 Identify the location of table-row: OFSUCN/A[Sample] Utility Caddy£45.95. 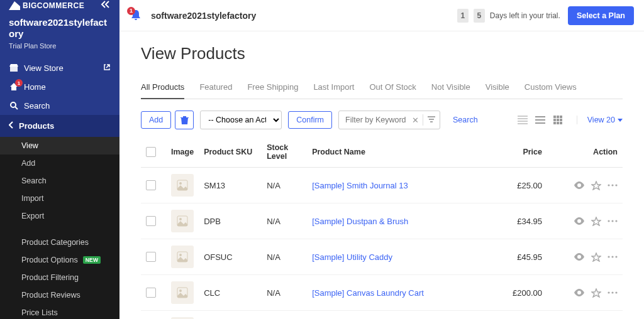
(382, 257).